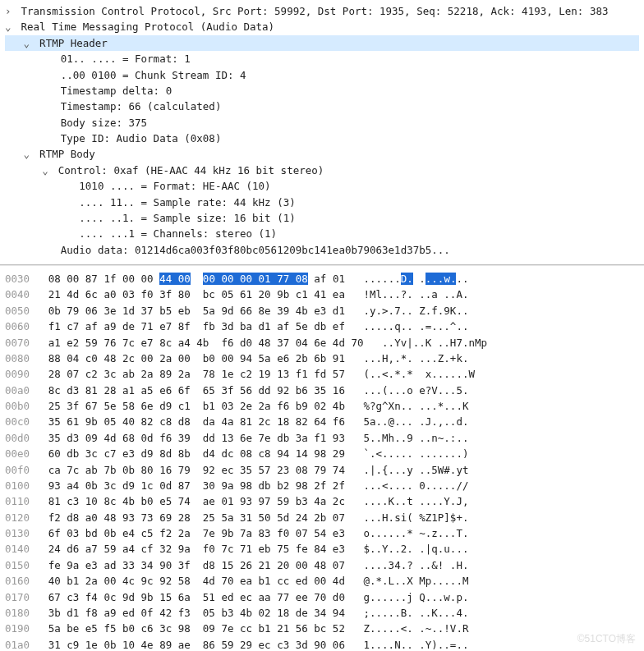  I want to click on hex-offset: 0070, so click(17, 343).